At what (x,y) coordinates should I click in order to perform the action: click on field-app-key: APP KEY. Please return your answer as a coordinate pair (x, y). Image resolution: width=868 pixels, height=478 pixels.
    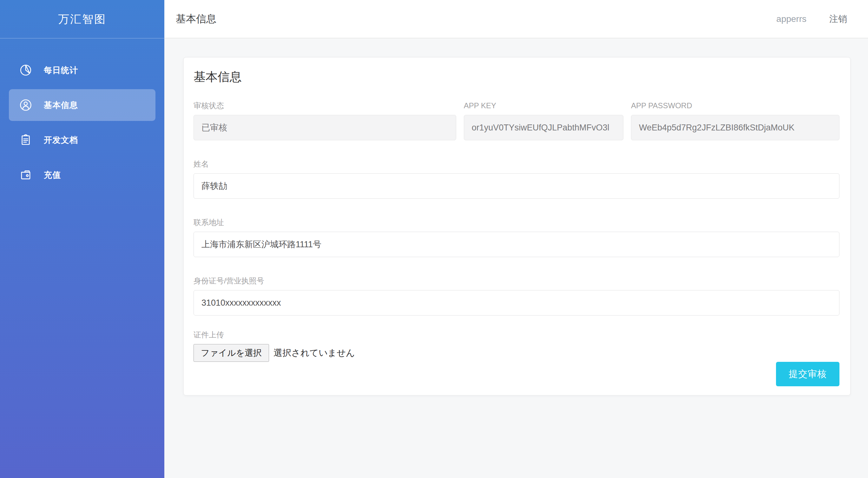
    Looking at the image, I should click on (544, 121).